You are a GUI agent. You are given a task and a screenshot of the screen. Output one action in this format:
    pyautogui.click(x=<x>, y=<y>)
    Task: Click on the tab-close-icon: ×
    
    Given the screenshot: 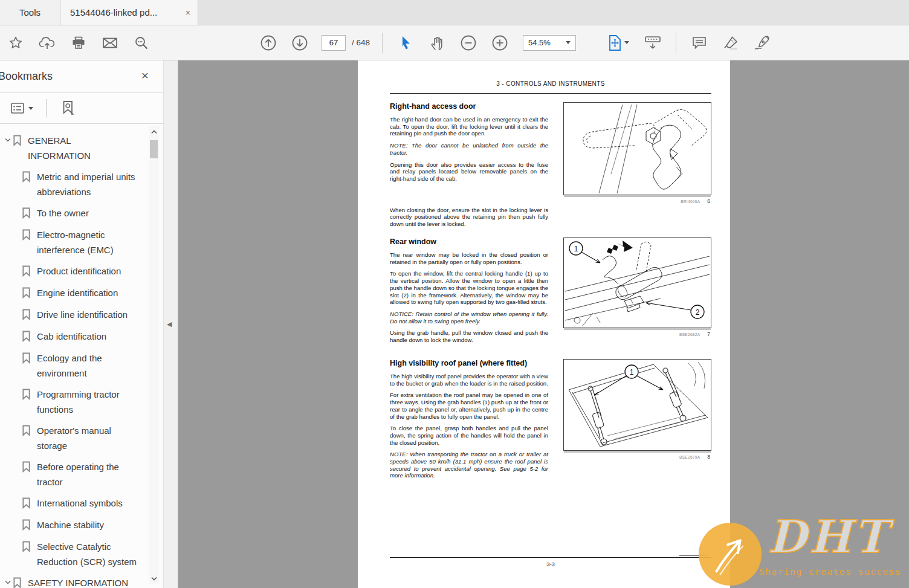 What is the action you would take?
    pyautogui.click(x=188, y=13)
    